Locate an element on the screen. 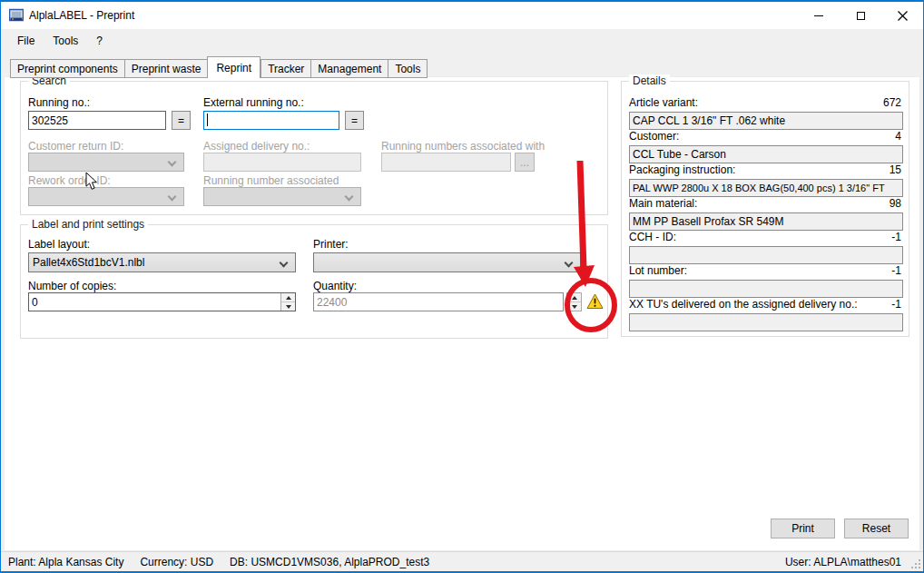 The image size is (924, 573). status-currency: Currency: USD is located at coordinates (176, 562).